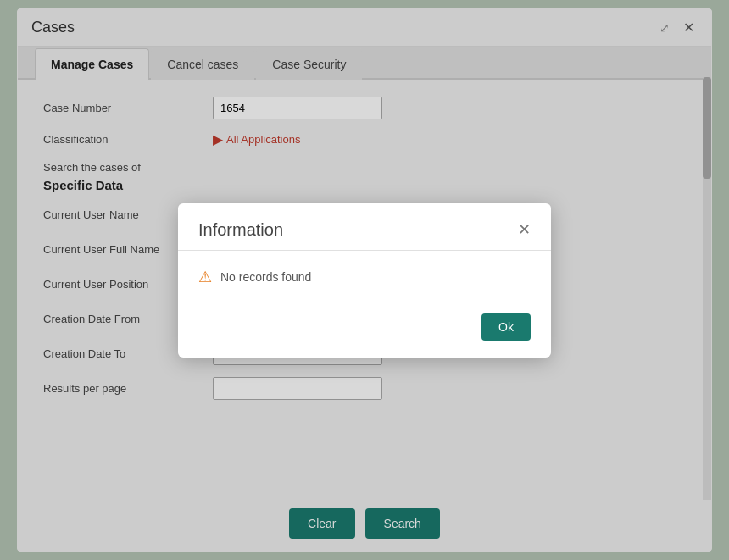 The image size is (729, 560). Describe the element at coordinates (364, 280) in the screenshot. I see `dialog-box: Information ✕ ⚠ No records found Ok` at that location.